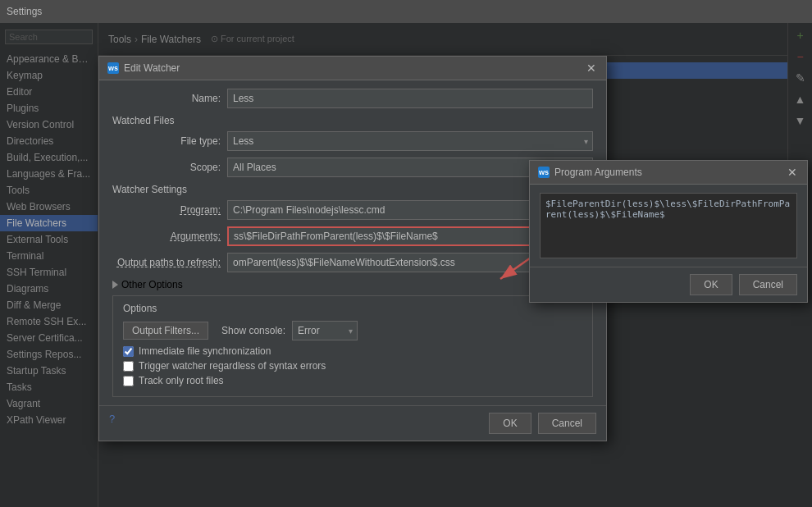 The width and height of the screenshot is (812, 507). Describe the element at coordinates (353, 236) in the screenshot. I see `arguments-row: Arguments: ⧉ Insert` at that location.